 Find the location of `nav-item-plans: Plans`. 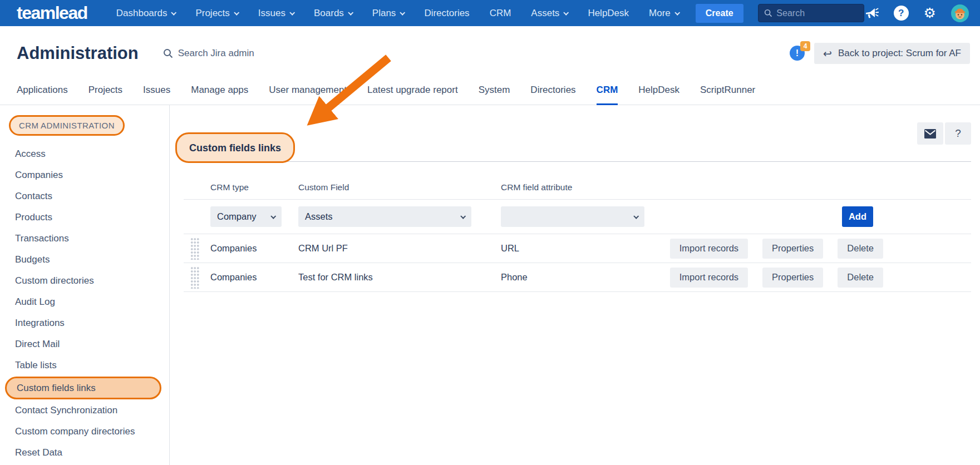

nav-item-plans: Plans is located at coordinates (388, 13).